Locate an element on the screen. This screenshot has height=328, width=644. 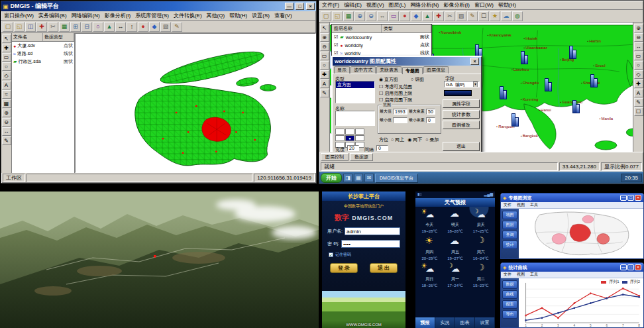
title-bar: ◈ 统计曲线 — □ × is located at coordinates (572, 268).